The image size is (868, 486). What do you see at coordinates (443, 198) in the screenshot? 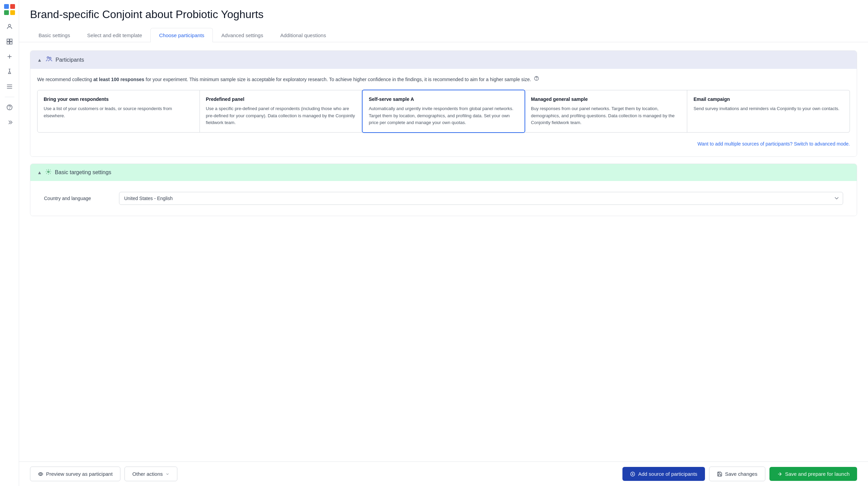
I see `targeting-section-body: Country and language United States - Eng…` at bounding box center [443, 198].